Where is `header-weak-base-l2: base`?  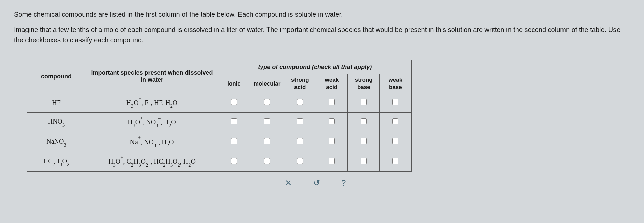 header-weak-base-l2: base is located at coordinates (396, 87).